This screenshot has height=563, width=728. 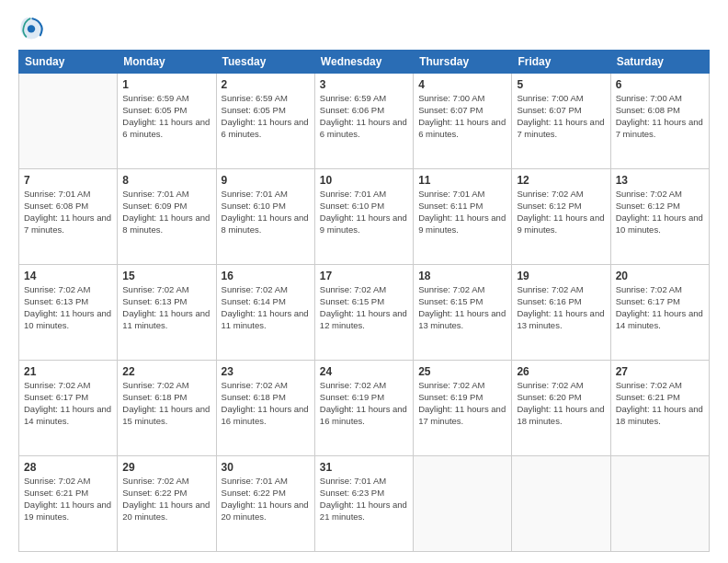 What do you see at coordinates (166, 276) in the screenshot?
I see `day-number: 15` at bounding box center [166, 276].